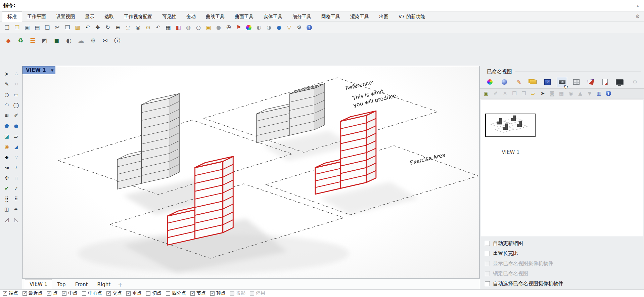 The height and width of the screenshot is (297, 644). Describe the element at coordinates (299, 28) in the screenshot. I see `options-globe-icon: ⚙` at that location.